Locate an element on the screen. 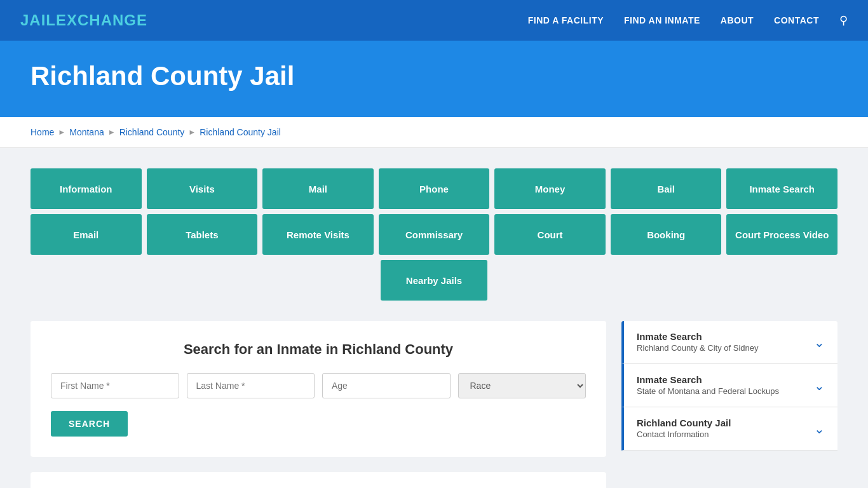  btn-phone: Phone is located at coordinates (435, 189).